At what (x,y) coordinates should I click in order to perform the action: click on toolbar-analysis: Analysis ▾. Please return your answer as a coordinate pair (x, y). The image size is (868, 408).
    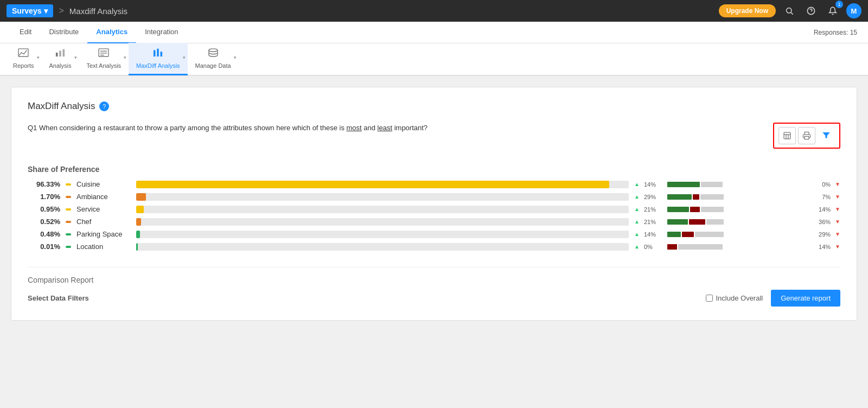
    Looking at the image, I should click on (61, 59).